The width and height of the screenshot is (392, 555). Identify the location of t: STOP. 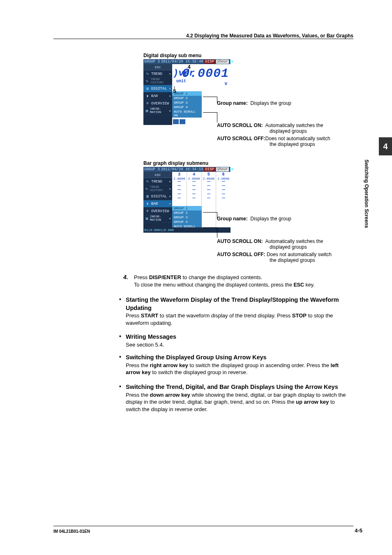
(299, 316).